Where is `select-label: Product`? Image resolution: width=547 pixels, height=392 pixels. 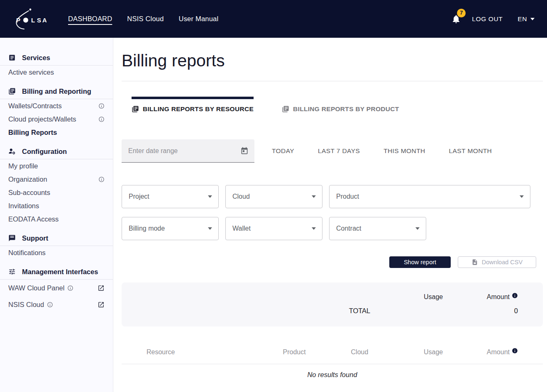
select-label: Product is located at coordinates (348, 197).